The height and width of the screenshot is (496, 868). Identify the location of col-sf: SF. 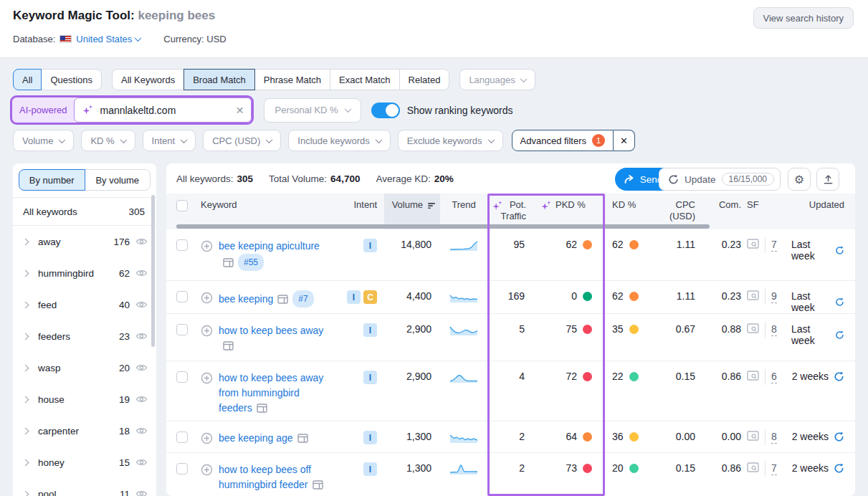
(768, 211).